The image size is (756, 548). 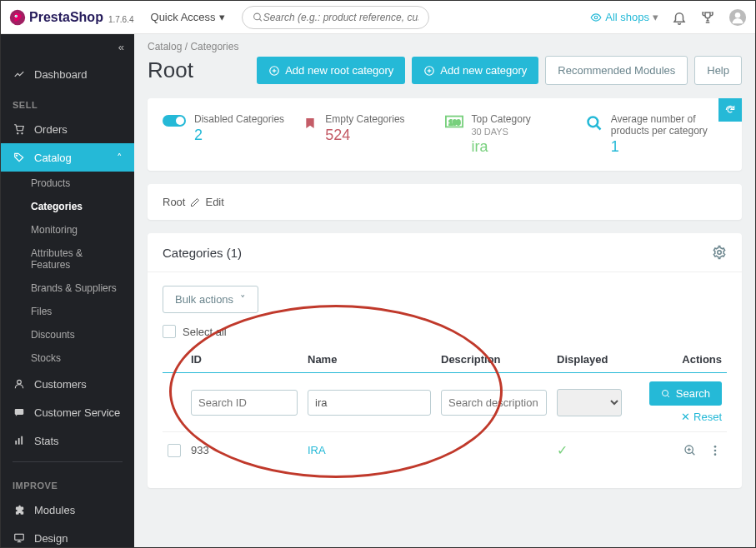 What do you see at coordinates (68, 441) in the screenshot?
I see `nav-stats: Stats` at bounding box center [68, 441].